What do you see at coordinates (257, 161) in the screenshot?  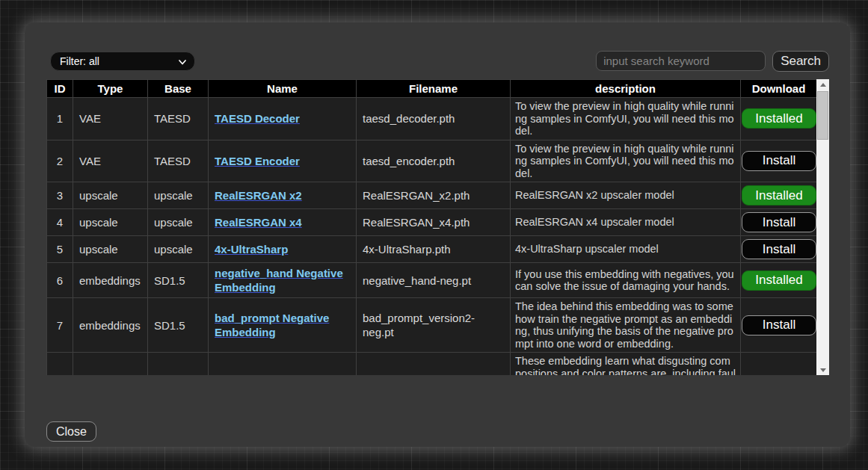 I see `model-name-link: TAESD Encoder` at bounding box center [257, 161].